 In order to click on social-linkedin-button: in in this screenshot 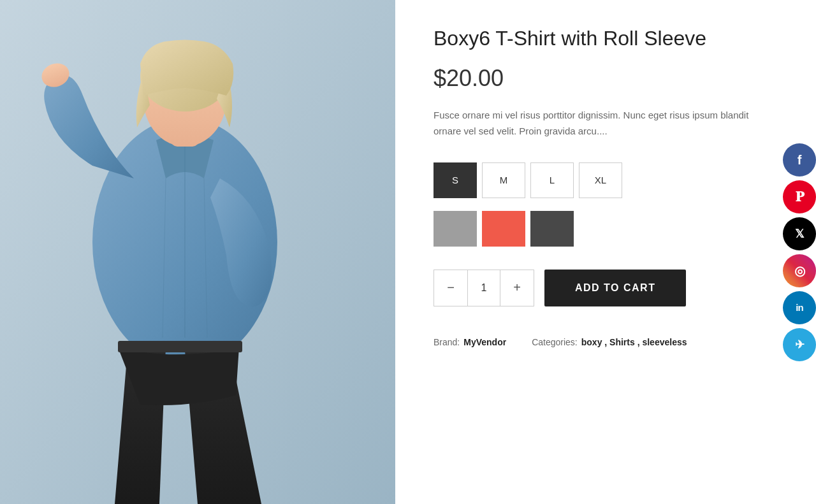, I will do `click(799, 308)`.